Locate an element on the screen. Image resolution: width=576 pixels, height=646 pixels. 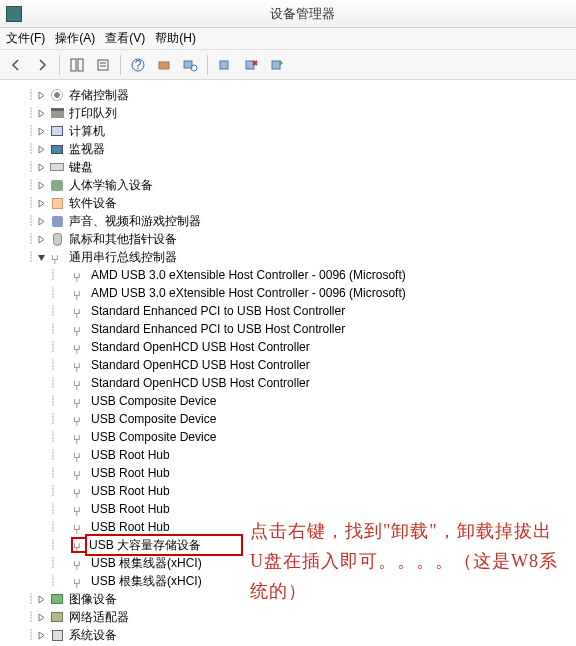
menu-action: 操作(A) is located at coordinates (75, 38).